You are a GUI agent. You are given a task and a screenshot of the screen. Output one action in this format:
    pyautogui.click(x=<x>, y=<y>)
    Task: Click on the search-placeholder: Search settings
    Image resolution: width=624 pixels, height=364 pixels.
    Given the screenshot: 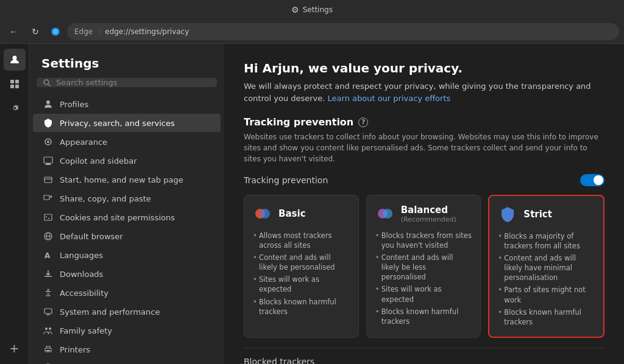 What is the action you would take?
    pyautogui.click(x=87, y=83)
    